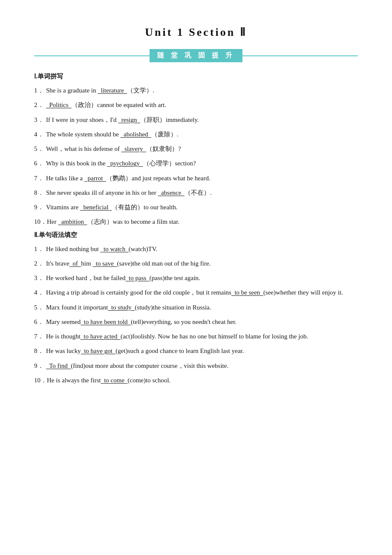  What do you see at coordinates (138, 278) in the screenshot?
I see `answer-underline: to pass` at bounding box center [138, 278].